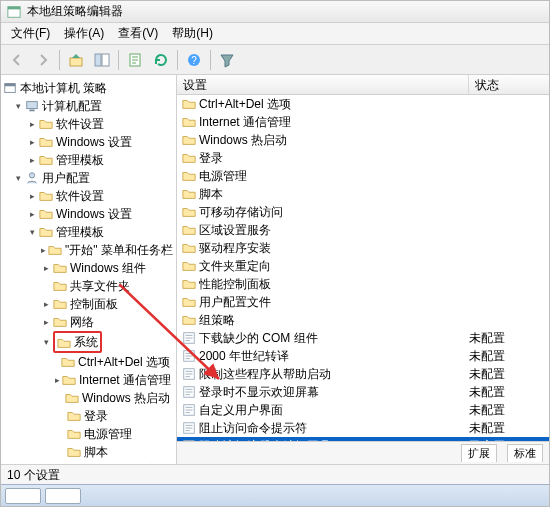  What do you see at coordinates (88, 462) in the screenshot?
I see `tree-node: 可移动存储访问` at bounding box center [88, 462].